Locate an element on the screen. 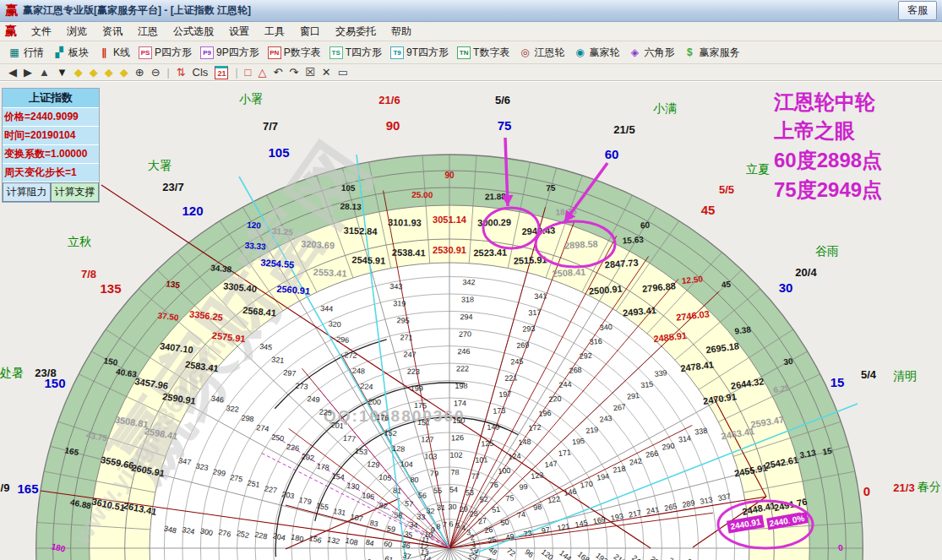  svg-text: 45 is located at coordinates (708, 209).